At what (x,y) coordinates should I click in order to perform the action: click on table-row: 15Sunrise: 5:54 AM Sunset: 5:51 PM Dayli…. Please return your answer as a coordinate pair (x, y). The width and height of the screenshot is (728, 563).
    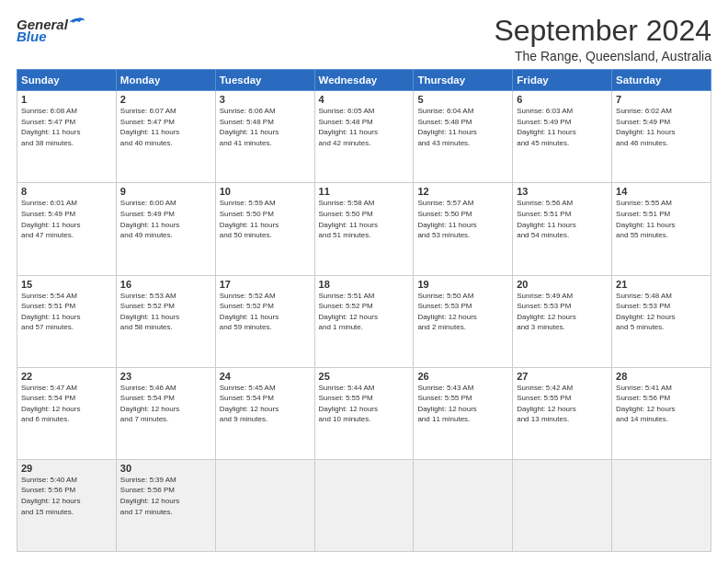
    Looking at the image, I should click on (67, 321).